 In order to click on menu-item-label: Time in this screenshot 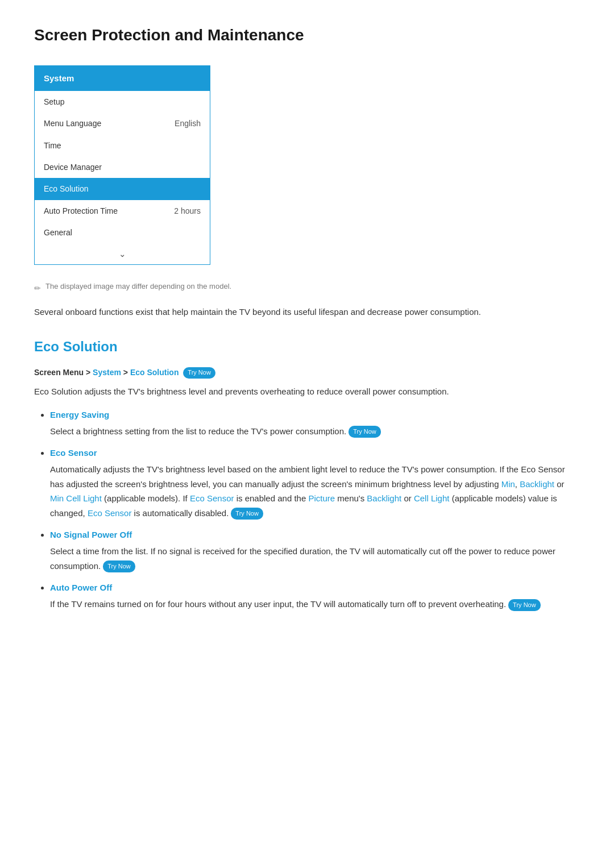, I will do `click(52, 146)`.